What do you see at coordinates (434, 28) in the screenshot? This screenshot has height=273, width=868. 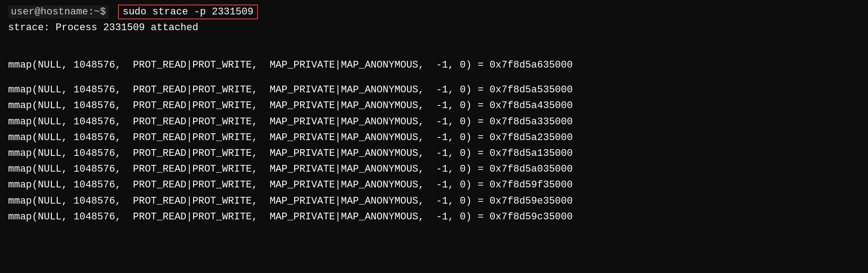 I see `strace-attached-line: strace: Process 2331509 attached` at bounding box center [434, 28].